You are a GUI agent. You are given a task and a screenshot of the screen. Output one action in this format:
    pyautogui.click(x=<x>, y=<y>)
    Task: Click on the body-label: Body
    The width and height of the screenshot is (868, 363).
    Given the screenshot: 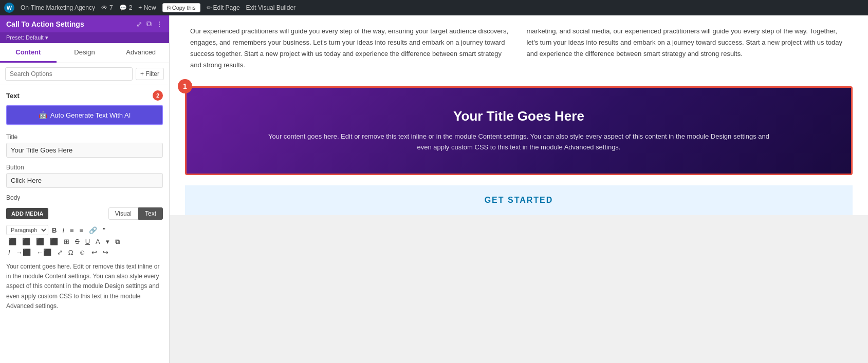 What is the action you would take?
    pyautogui.click(x=84, y=197)
    